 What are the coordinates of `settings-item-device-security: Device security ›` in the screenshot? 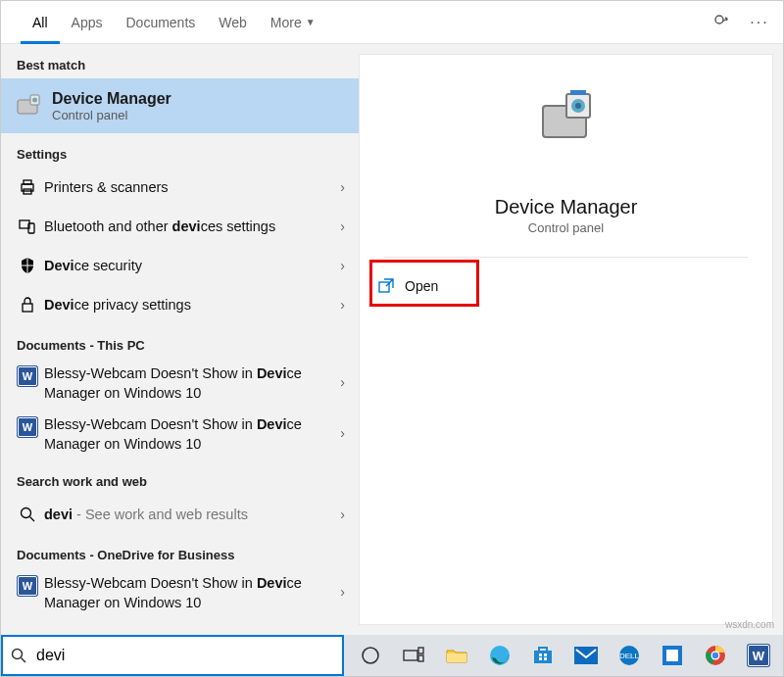 It's located at (180, 266).